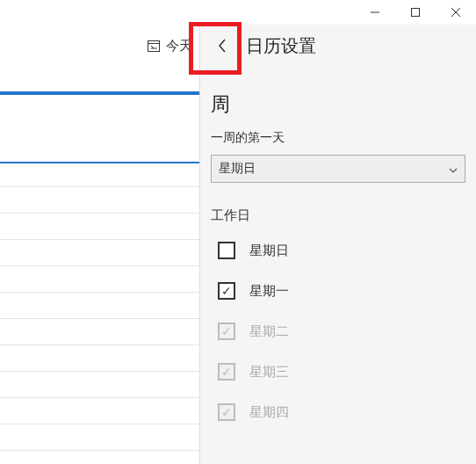 The image size is (476, 464). What do you see at coordinates (375, 12) in the screenshot?
I see `minimize-icon` at bounding box center [375, 12].